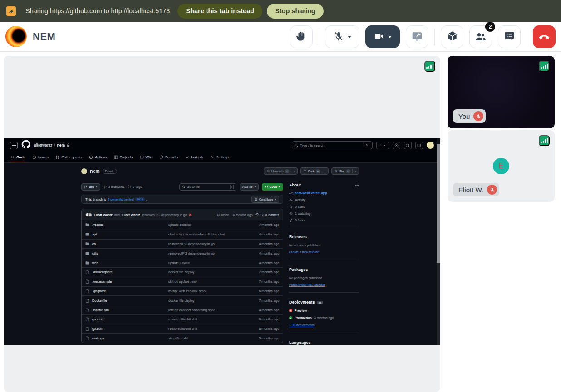 The height and width of the screenshot is (392, 561). I want to click on tab-wiki: Wiki, so click(146, 157).